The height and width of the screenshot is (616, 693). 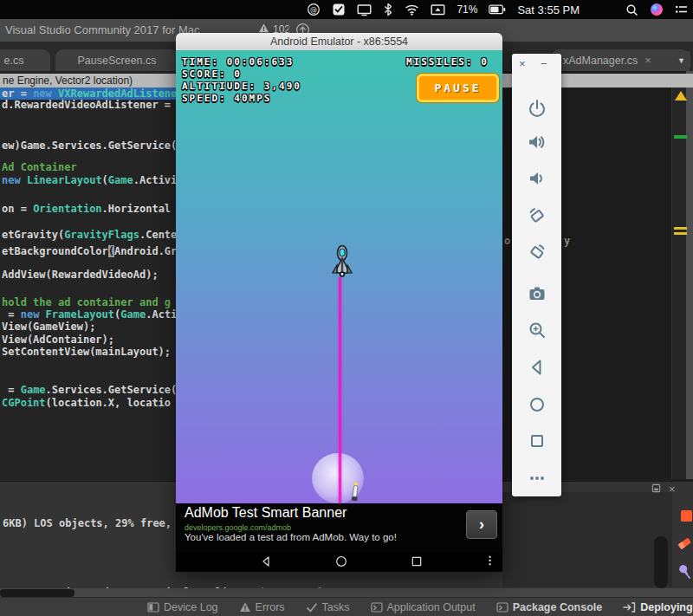 I want to click on code-line: View(AdContainer);, so click(x=58, y=340).